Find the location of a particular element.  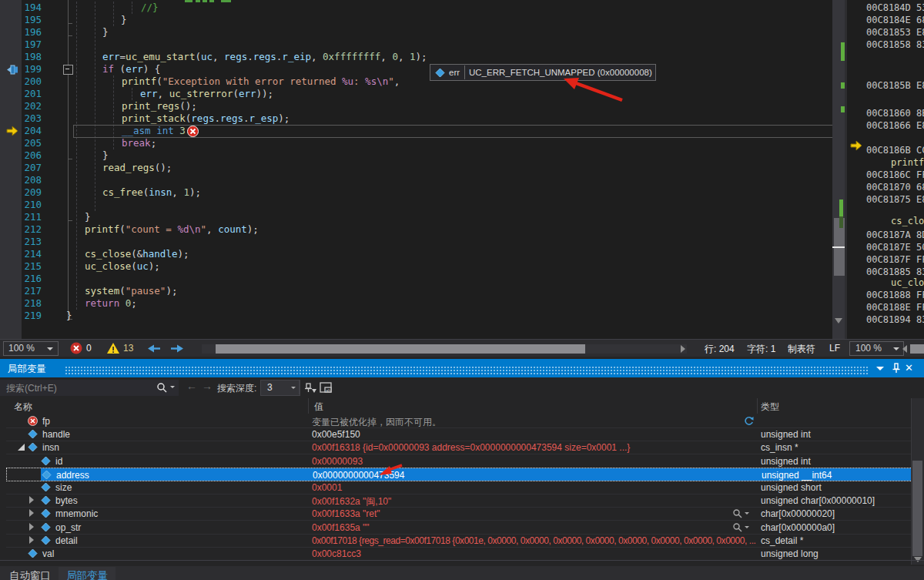

hscroll-right-arrow is located at coordinates (683, 349).